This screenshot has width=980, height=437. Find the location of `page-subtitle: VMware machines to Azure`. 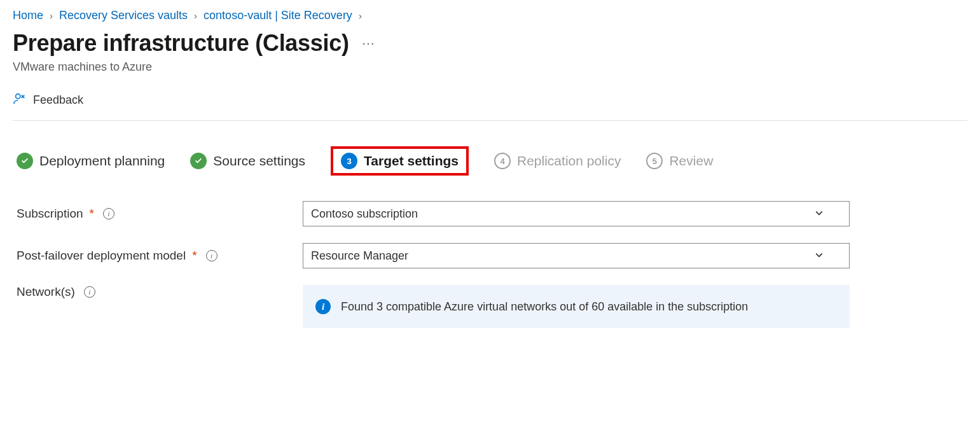

page-subtitle: VMware machines to Azure is located at coordinates (490, 67).